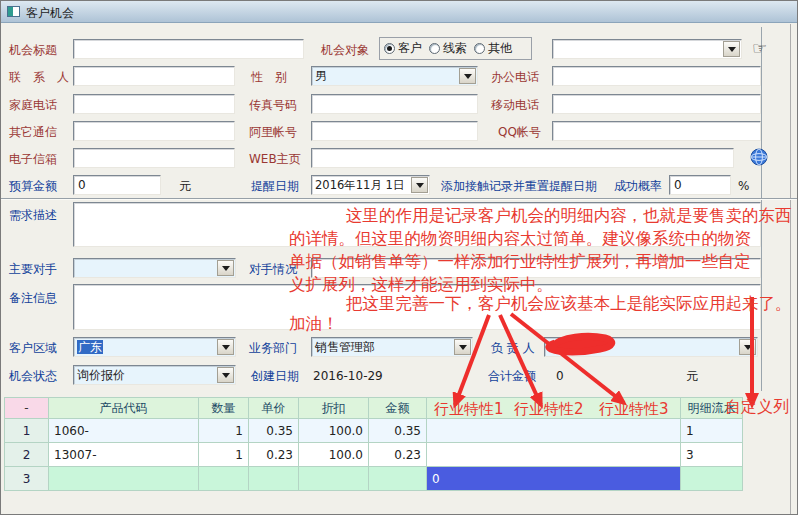 The image size is (798, 515). What do you see at coordinates (647, 49) in the screenshot?
I see `target-object-select` at bounding box center [647, 49].